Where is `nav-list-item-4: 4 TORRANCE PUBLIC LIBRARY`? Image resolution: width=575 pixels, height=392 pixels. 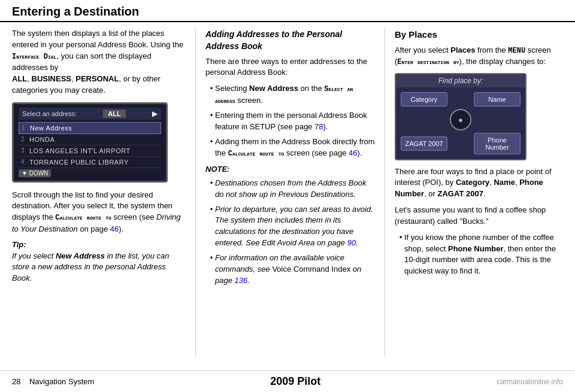 nav-list-item-4: 4 TORRANCE PUBLIC LIBRARY is located at coordinates (90, 163).